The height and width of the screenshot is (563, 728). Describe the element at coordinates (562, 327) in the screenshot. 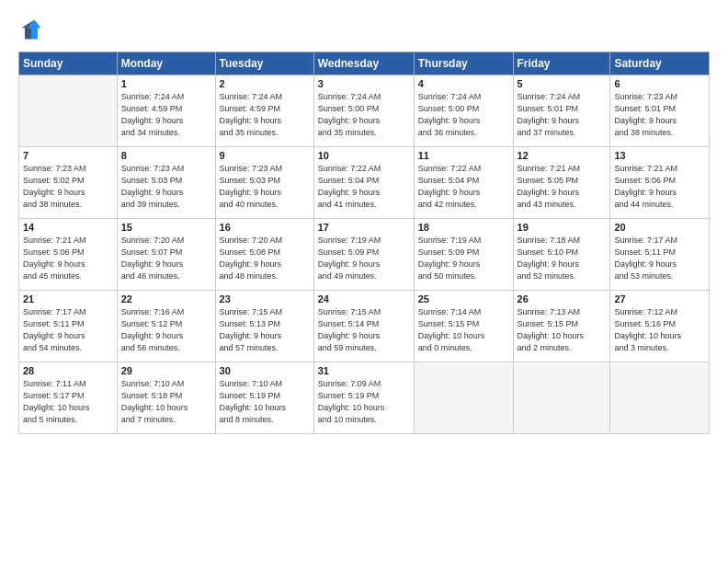

I see `calendar-day: 26Sunrise: 7:13 AM Sunset: 5:15 PM Dayli…` at that location.